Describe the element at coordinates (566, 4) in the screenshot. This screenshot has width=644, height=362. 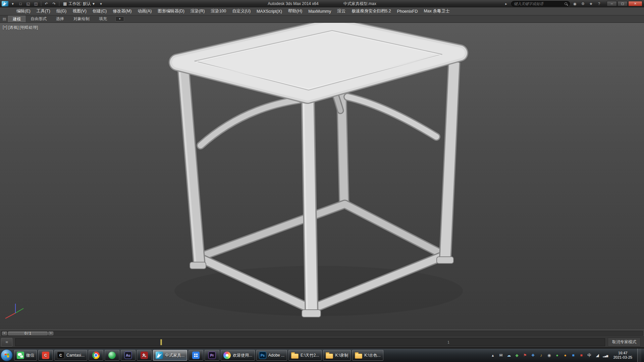
I see `search-icon` at that location.